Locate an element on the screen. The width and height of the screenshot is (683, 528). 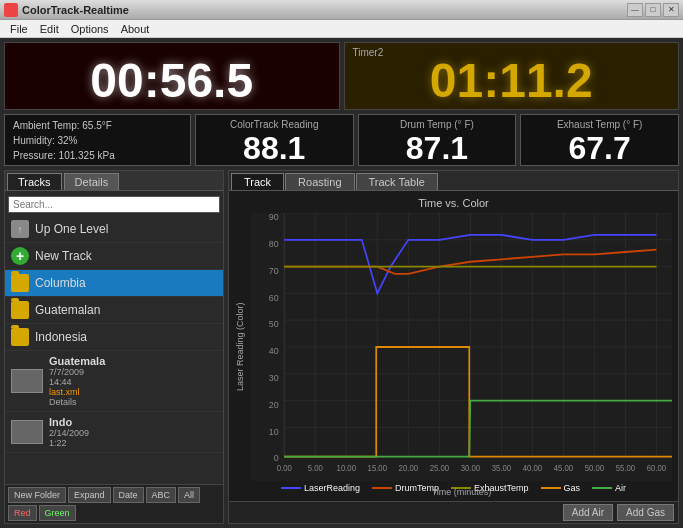
indo-date: 2/14/2009 is located at coordinates (69, 433).